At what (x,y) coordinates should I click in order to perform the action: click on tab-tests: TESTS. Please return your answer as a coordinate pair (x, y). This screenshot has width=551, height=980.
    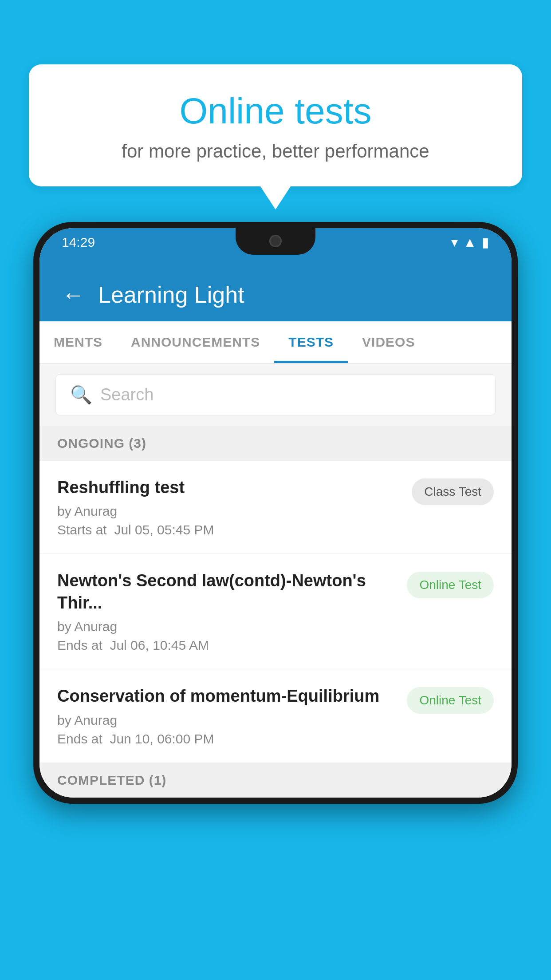
    Looking at the image, I should click on (311, 342).